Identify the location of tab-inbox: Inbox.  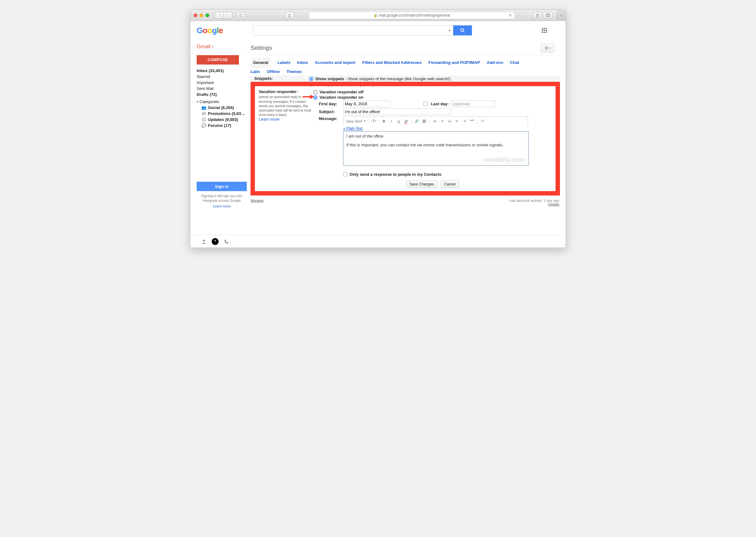
(303, 63).